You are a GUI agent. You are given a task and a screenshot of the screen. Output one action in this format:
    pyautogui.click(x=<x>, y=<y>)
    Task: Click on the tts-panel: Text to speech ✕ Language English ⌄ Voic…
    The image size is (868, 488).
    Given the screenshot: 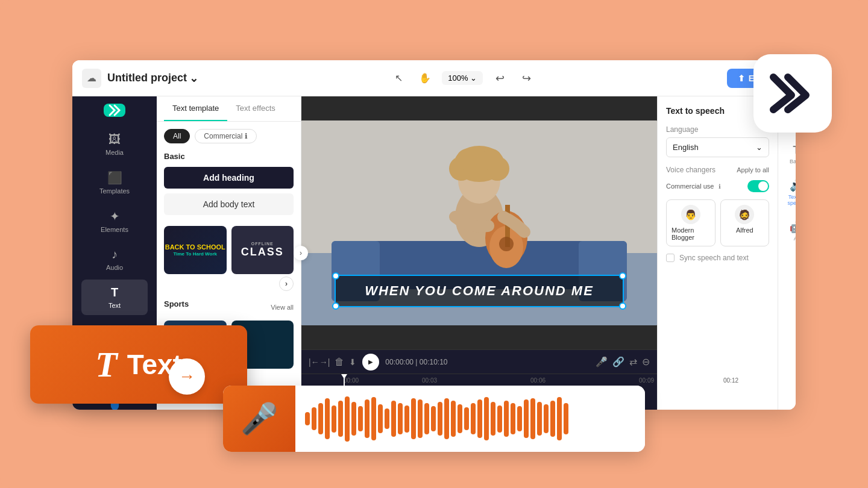 What is the action you would take?
    pyautogui.click(x=717, y=253)
    